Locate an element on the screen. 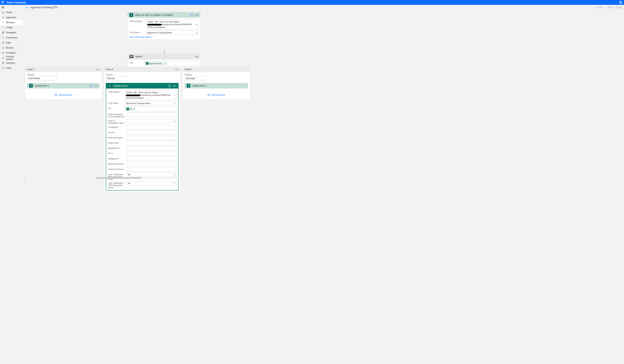 Image resolution: width=624 pixels, height=364 pixels. list-name-field: Agreement Tracking Matrix ▾ is located at coordinates (172, 33).